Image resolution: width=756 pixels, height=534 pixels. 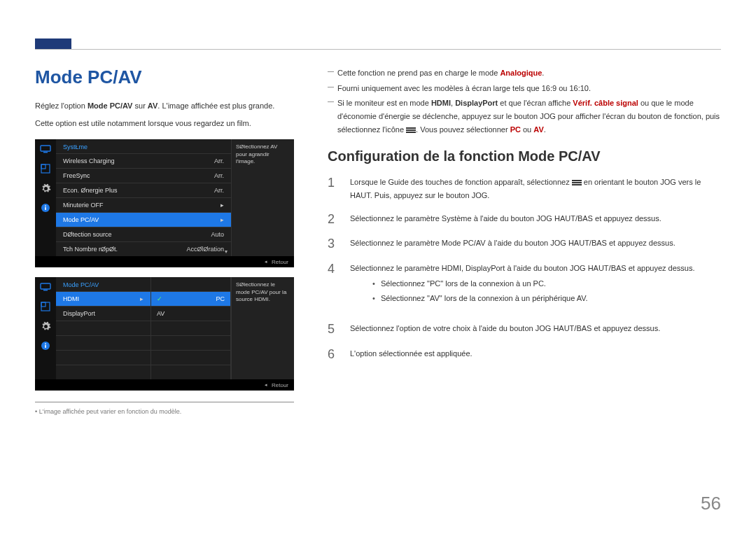 I want to click on text: " lors de la connexion à un périphérique…, so click(x=514, y=298).